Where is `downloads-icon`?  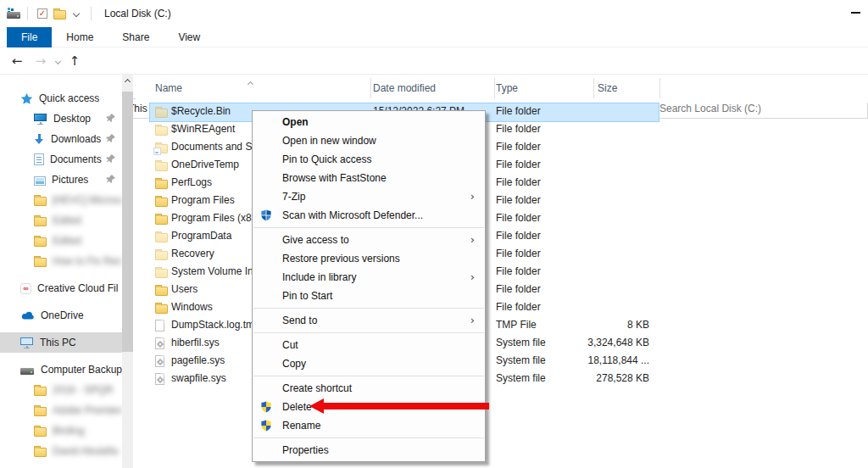 downloads-icon is located at coordinates (39, 139).